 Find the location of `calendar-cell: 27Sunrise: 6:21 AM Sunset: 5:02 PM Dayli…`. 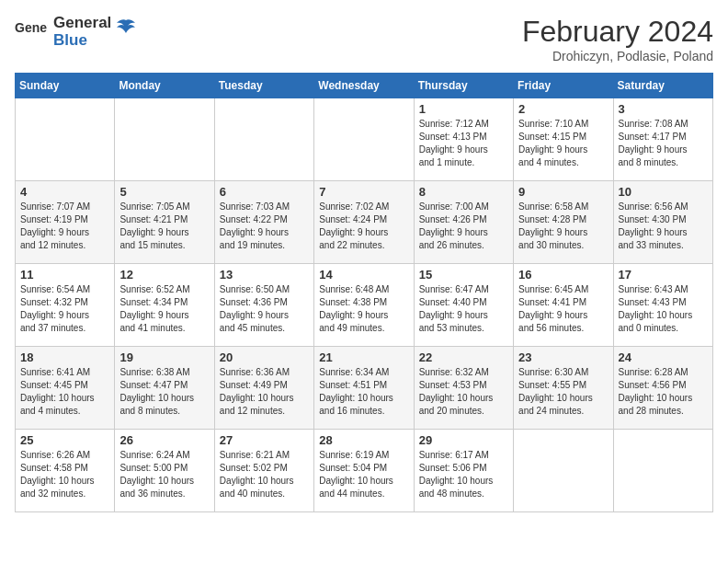

calendar-cell: 27Sunrise: 6:21 AM Sunset: 5:02 PM Dayli… is located at coordinates (264, 471).